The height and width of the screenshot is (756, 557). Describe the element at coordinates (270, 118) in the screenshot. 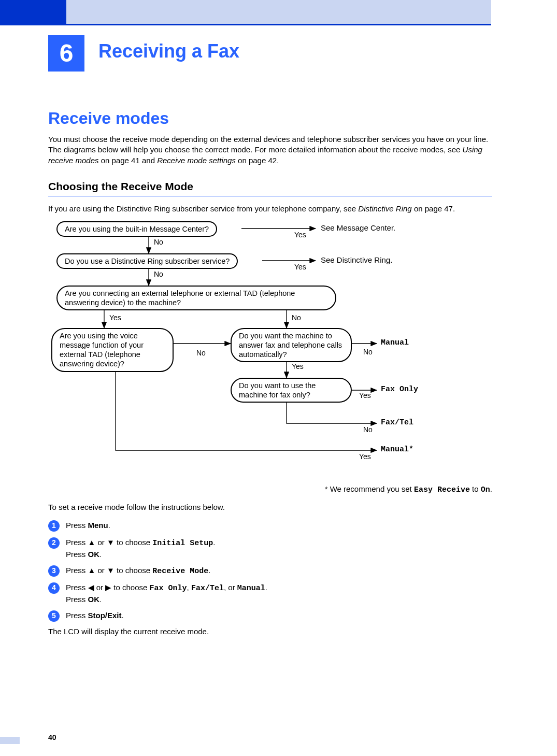

I see `section-heading: Receive modes` at that location.